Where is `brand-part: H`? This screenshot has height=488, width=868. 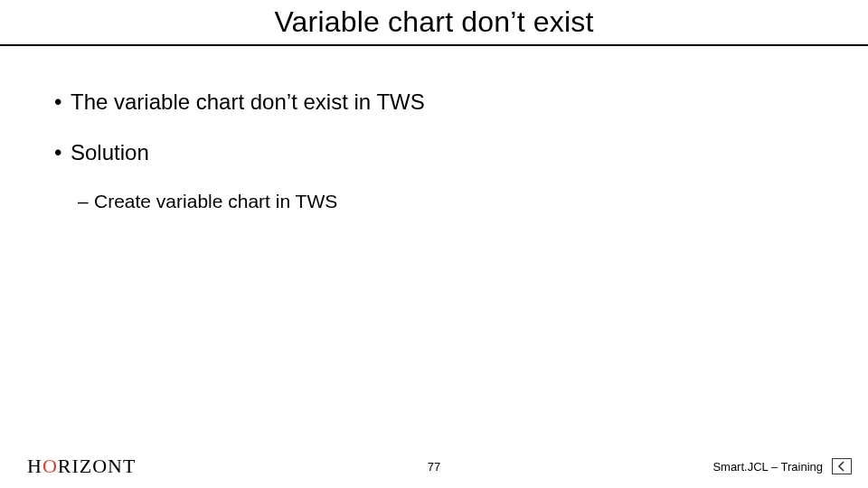 brand-part: H is located at coordinates (34, 466).